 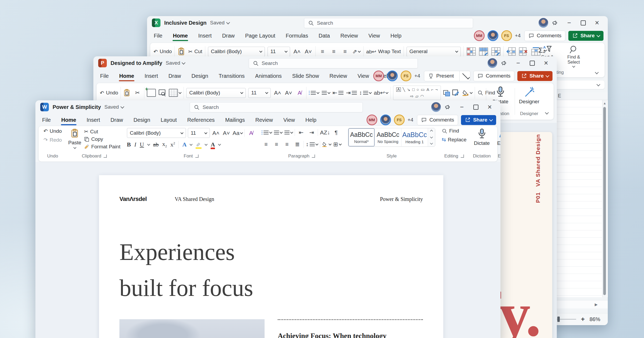 I want to click on scroll-right-arrow-icon: ▶, so click(x=596, y=304).